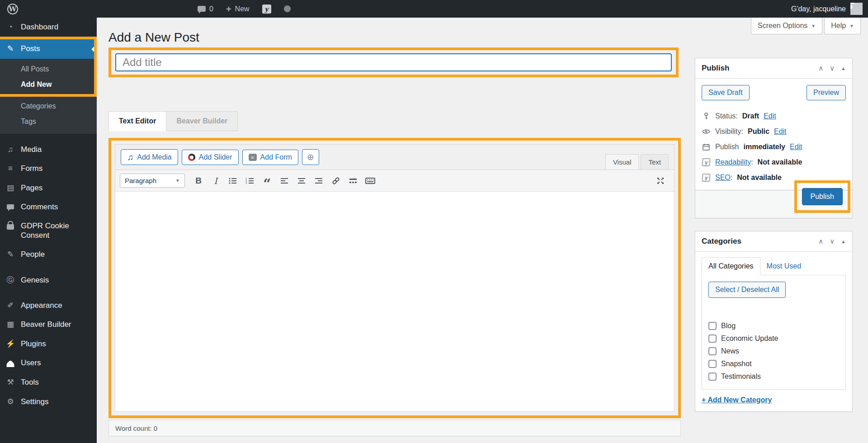 This screenshot has height=443, width=868. What do you see at coordinates (48, 169) in the screenshot?
I see `sidebar-item-forms: ≡ Forms` at bounding box center [48, 169].